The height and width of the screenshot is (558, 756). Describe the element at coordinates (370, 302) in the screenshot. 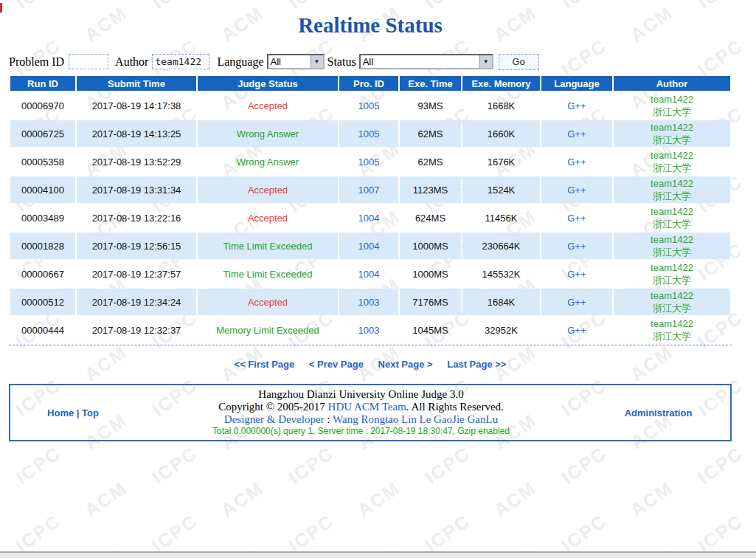

I see `table-row: 00000512 2017-08-19 12:34:24 Accepted 10…` at that location.